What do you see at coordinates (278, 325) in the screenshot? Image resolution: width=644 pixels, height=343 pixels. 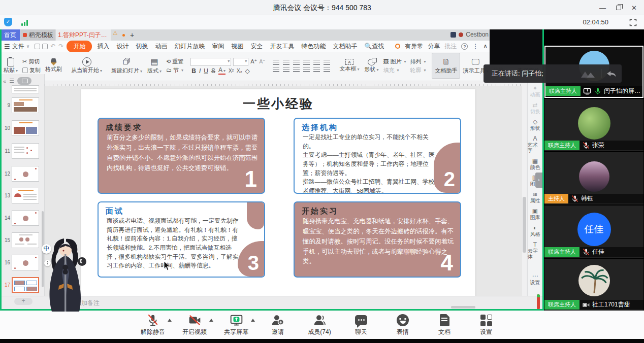 I see `invite-button: 邀请` at bounding box center [278, 325].